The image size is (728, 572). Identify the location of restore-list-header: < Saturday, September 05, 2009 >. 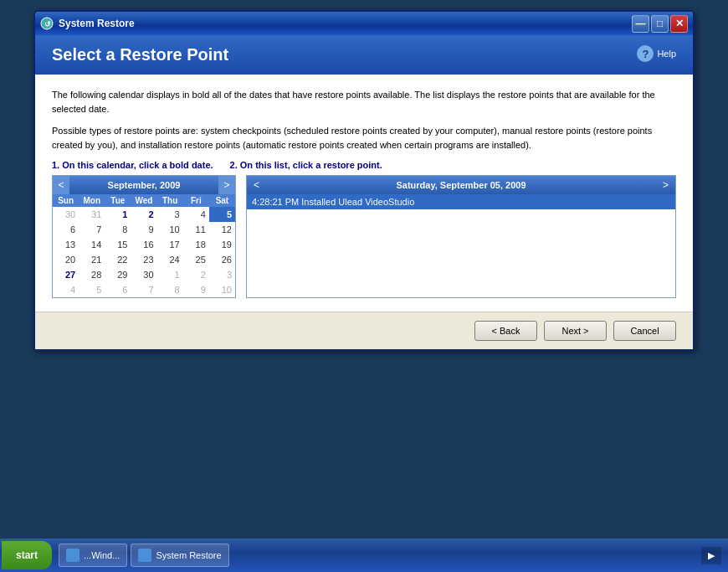
(461, 185).